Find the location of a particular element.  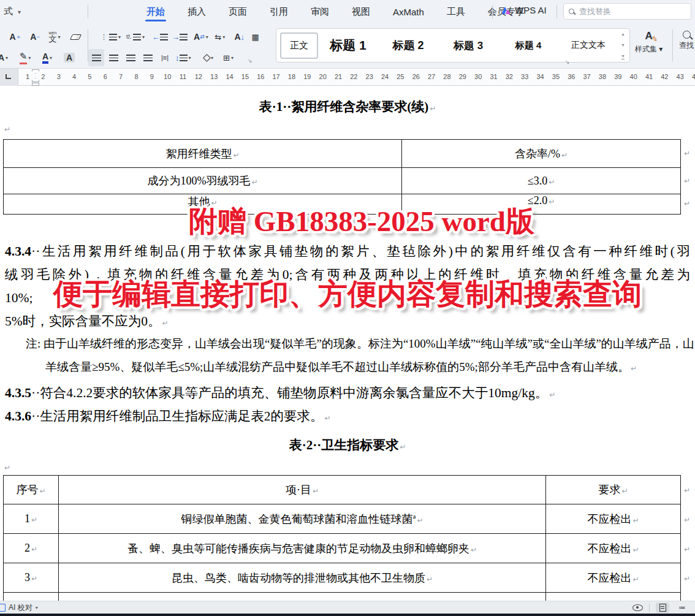

line-spacing-button: ↕▾ is located at coordinates (183, 58).